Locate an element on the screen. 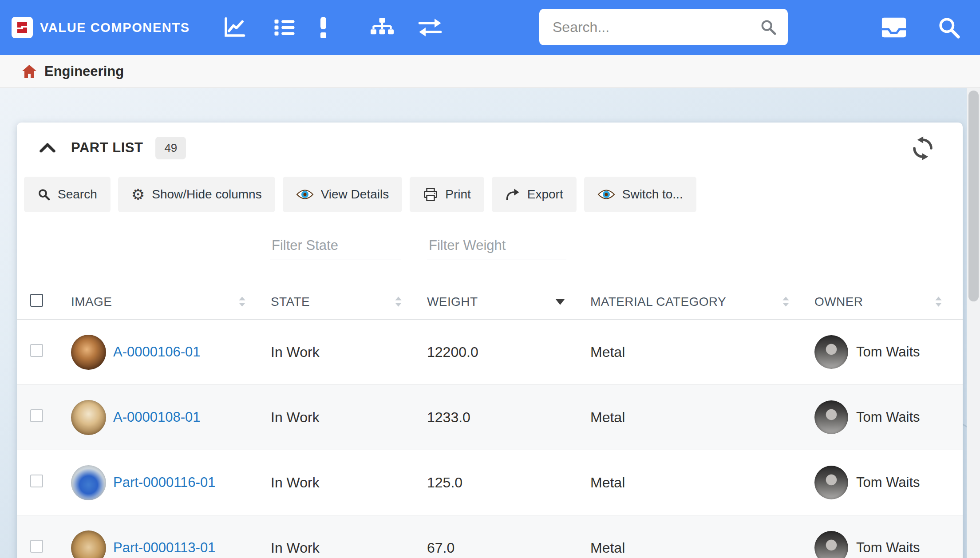  chevron-up-icon is located at coordinates (47, 148).